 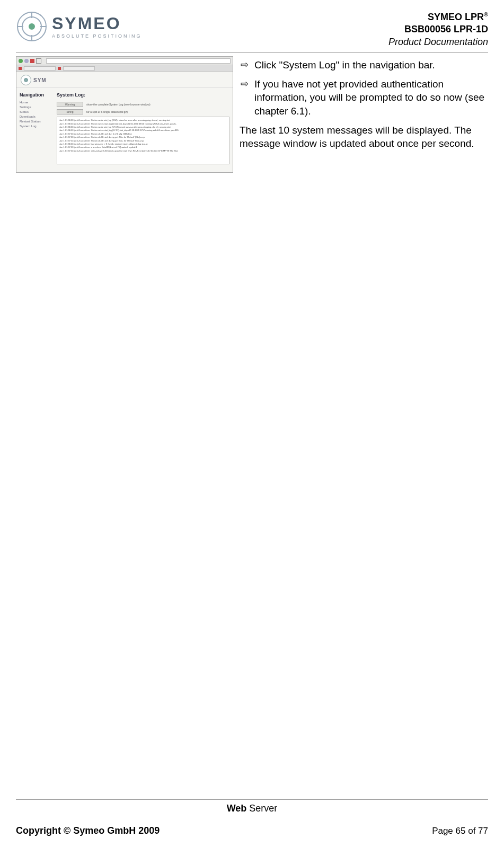 I want to click on thumb-text: show the complete System Log (new browse…, so click(x=119, y=104).